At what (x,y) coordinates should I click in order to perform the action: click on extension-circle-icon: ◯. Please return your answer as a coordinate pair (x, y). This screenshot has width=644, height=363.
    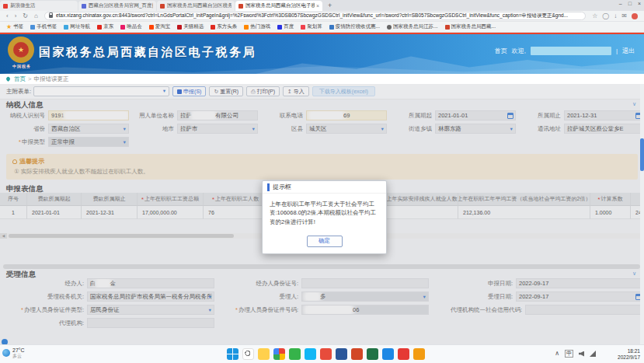
    Looking at the image, I should click on (606, 16).